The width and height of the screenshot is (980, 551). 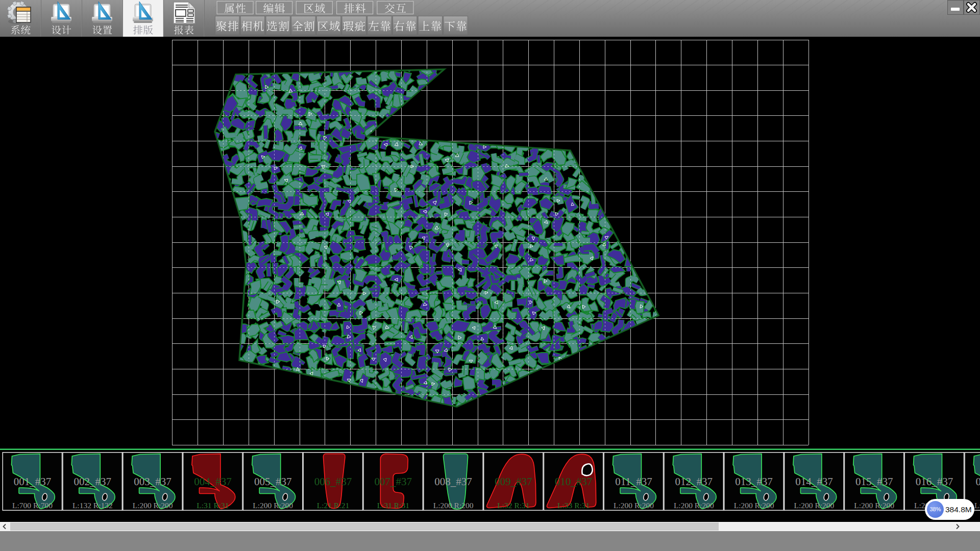 What do you see at coordinates (513, 482) in the screenshot?
I see `svg-text: 009_#37` at bounding box center [513, 482].